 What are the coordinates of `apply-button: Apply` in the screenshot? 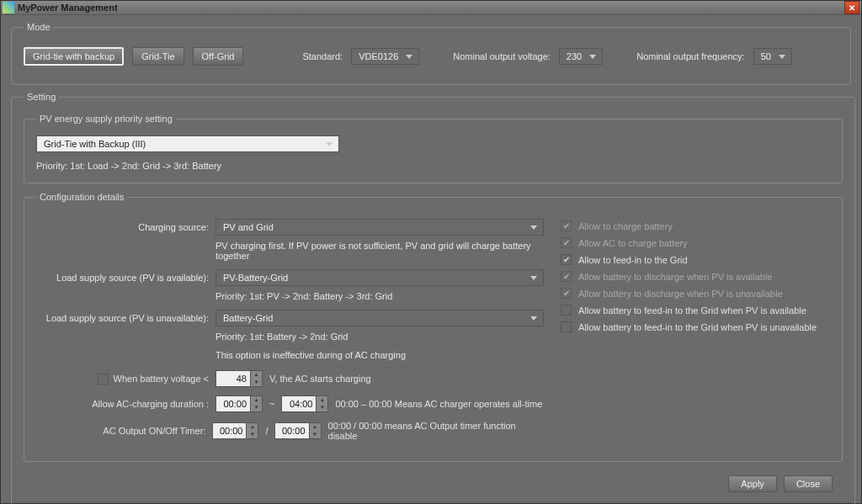 It's located at (753, 484).